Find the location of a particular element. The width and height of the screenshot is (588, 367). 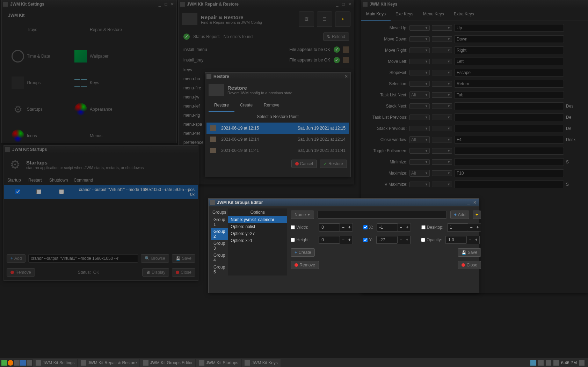

maximize-button: □ is located at coordinates (343, 4).